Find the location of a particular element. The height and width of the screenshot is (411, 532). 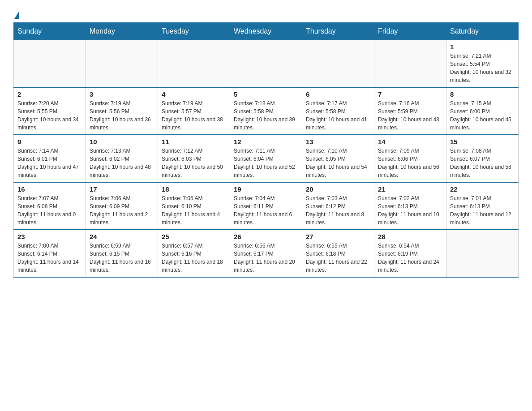

calendar-cell: 6Sunrise: 7:17 AMSunset: 5:58 PMDaylight… is located at coordinates (339, 111).